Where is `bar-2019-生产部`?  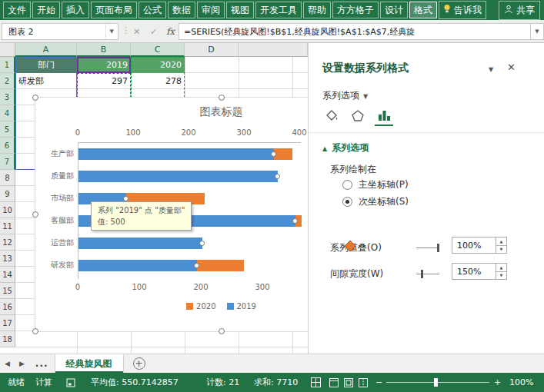
bar-2019-生产部 is located at coordinates (176, 154).